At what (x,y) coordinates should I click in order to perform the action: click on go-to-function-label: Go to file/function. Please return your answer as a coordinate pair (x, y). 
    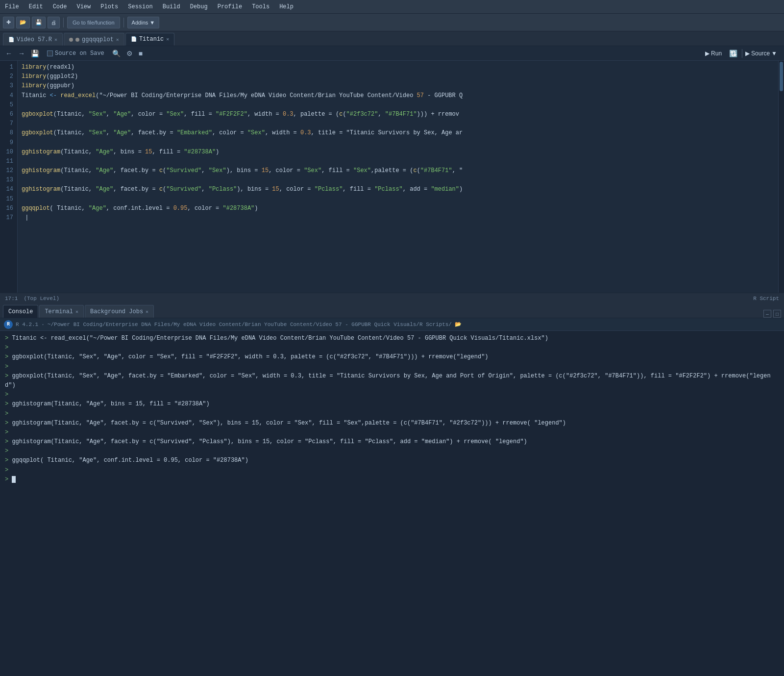
    Looking at the image, I should click on (94, 23).